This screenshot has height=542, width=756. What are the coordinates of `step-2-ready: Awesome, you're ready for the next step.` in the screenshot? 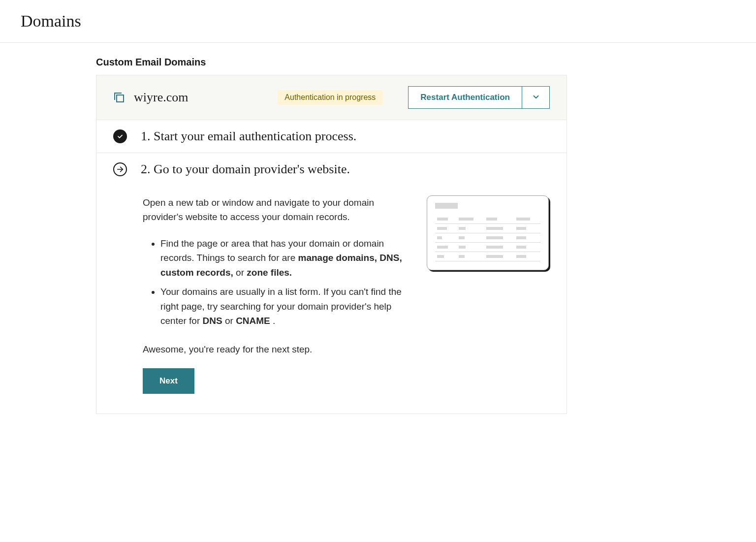 It's located at (275, 350).